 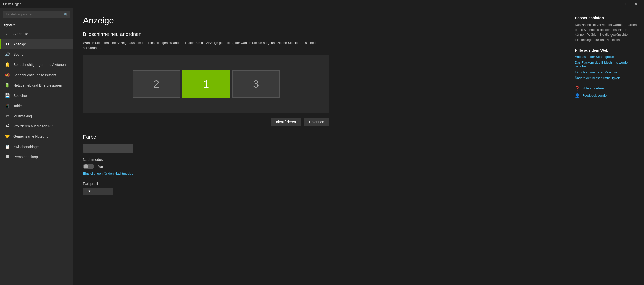 What do you see at coordinates (607, 88) in the screenshot?
I see `hilfe-anfordern-row: ❓ Hilfe anfordern` at bounding box center [607, 88].